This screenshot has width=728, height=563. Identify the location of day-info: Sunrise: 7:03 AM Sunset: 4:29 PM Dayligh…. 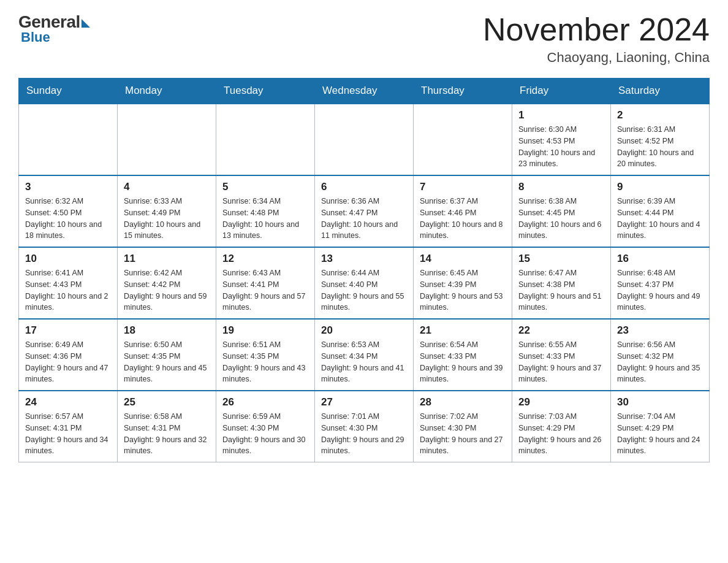
(561, 434).